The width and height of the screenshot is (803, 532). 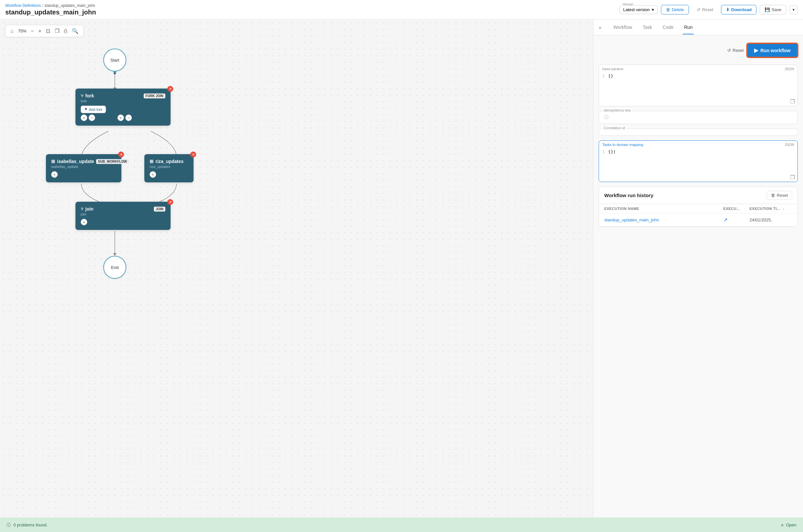 I want to click on collapse-panel-button: », so click(x=600, y=28).